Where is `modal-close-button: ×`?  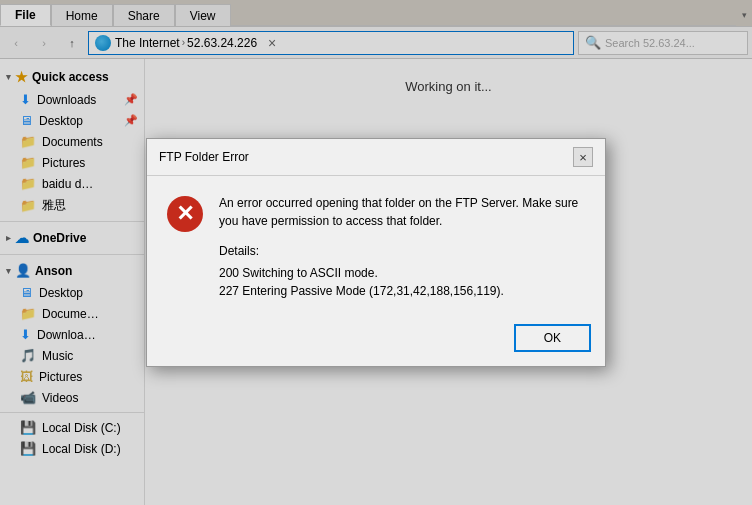
modal-close-button: × is located at coordinates (583, 157).